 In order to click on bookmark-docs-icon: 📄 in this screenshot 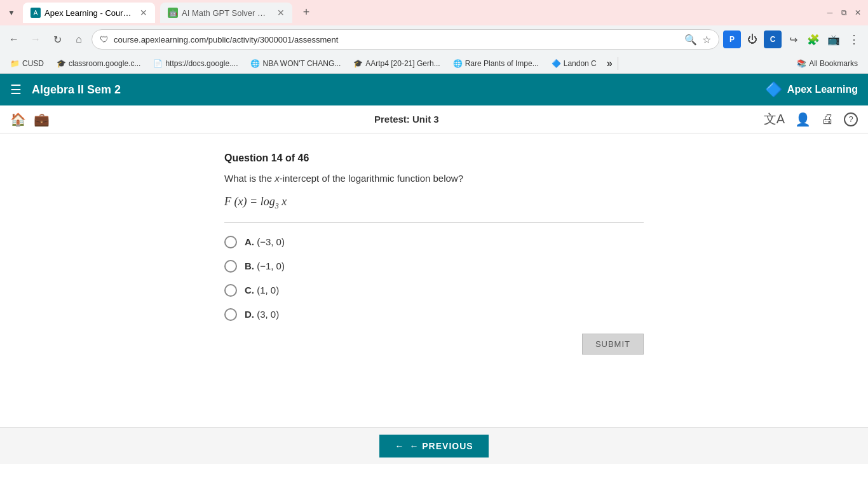, I will do `click(158, 64)`.